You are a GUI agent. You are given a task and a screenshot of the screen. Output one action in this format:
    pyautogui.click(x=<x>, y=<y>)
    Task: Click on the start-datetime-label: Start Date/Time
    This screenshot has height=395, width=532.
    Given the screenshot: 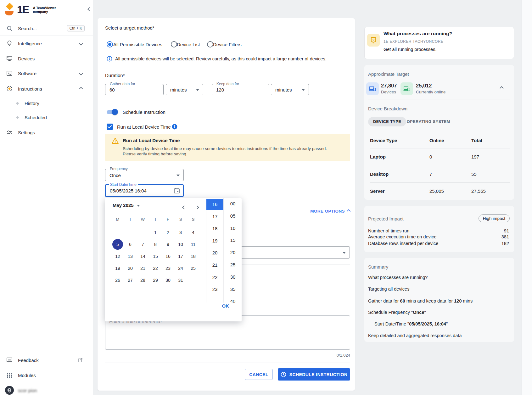 What is the action you would take?
    pyautogui.click(x=123, y=185)
    